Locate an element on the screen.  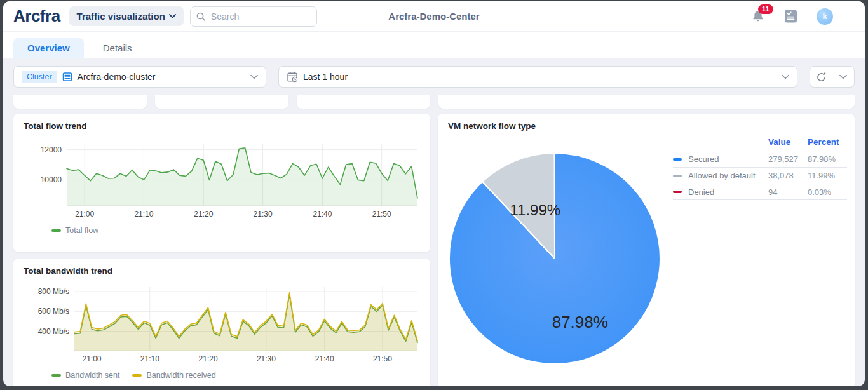
refresh-icon is located at coordinates (821, 77).